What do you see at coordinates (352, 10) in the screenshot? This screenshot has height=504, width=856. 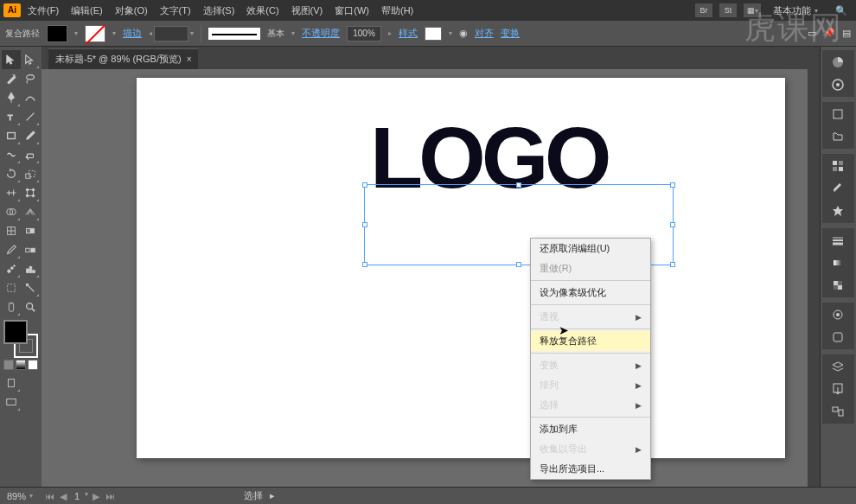 I see `menu-window: 窗口(W)` at bounding box center [352, 10].